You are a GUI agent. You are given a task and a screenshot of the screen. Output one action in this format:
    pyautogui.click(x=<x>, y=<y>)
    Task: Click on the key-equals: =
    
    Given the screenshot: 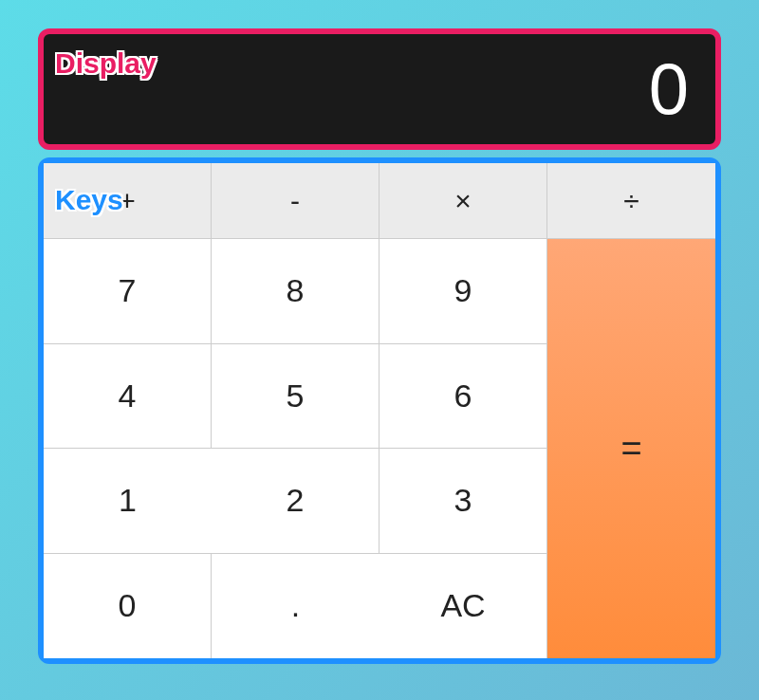 What is the action you would take?
    pyautogui.click(x=632, y=449)
    